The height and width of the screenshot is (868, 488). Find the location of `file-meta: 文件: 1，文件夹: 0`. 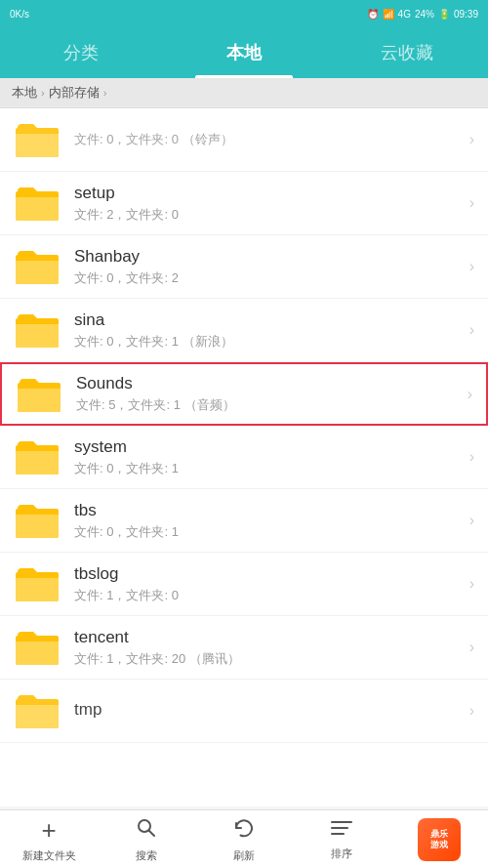

file-meta: 文件: 1，文件夹: 0 is located at coordinates (267, 596).